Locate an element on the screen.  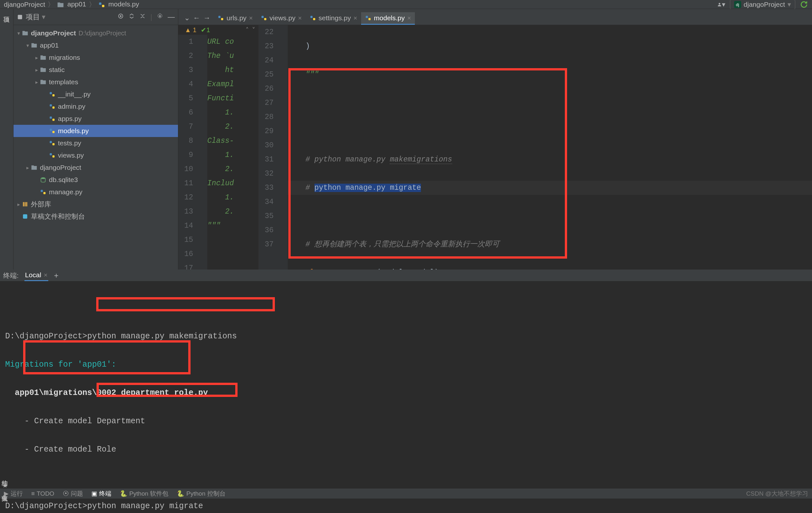
hide-icon: — is located at coordinates (171, 17).